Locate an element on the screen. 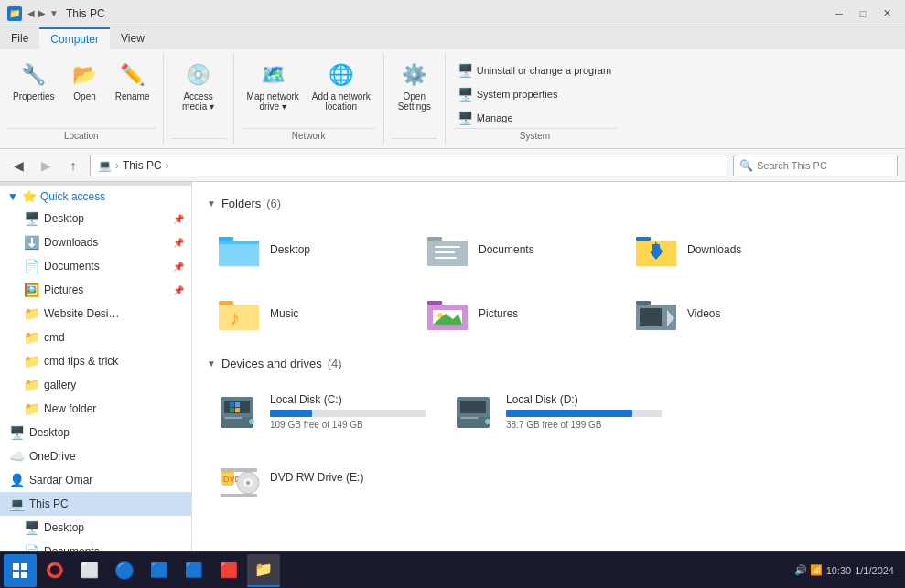  sidebar-item-desktop3: 🖥️ Desktop is located at coordinates (95, 528).